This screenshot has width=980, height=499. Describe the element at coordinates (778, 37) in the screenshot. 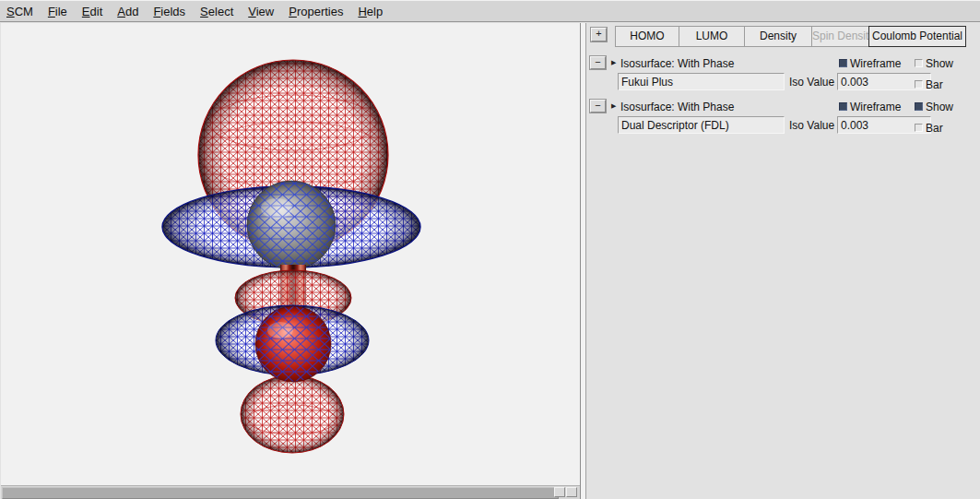

I see `tab-density: Density` at that location.